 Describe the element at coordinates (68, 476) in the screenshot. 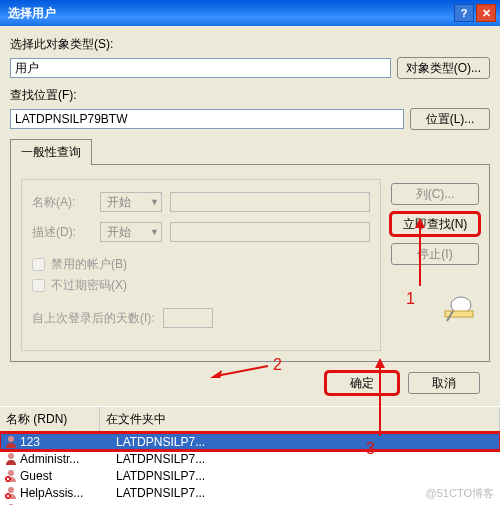

I see `row-name: Guest` at that location.